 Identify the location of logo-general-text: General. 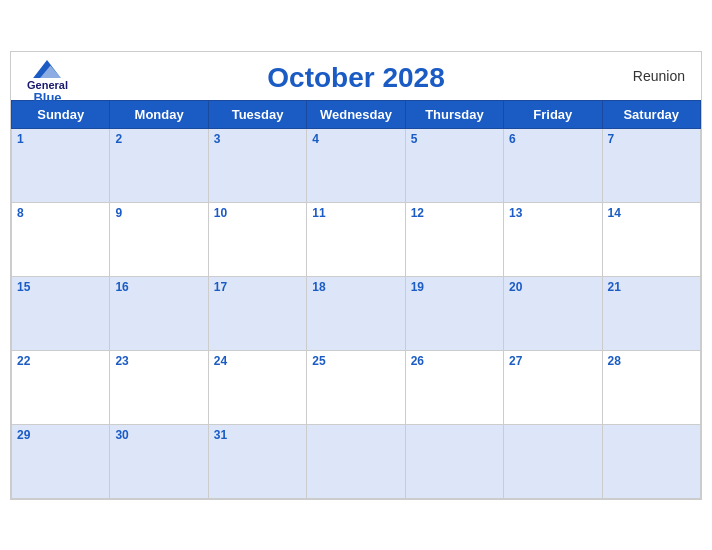
(48, 86).